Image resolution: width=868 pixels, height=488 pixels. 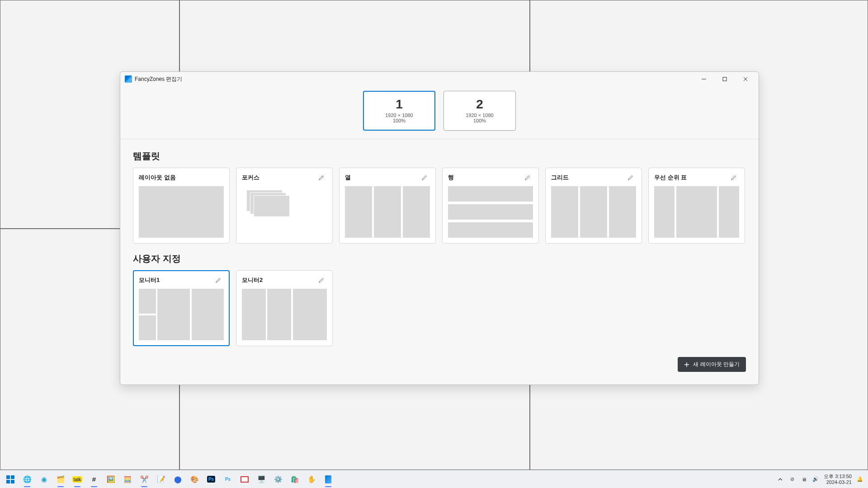 I want to click on monitor-card-2: 2 1920 × 1080 100%, so click(x=480, y=111).